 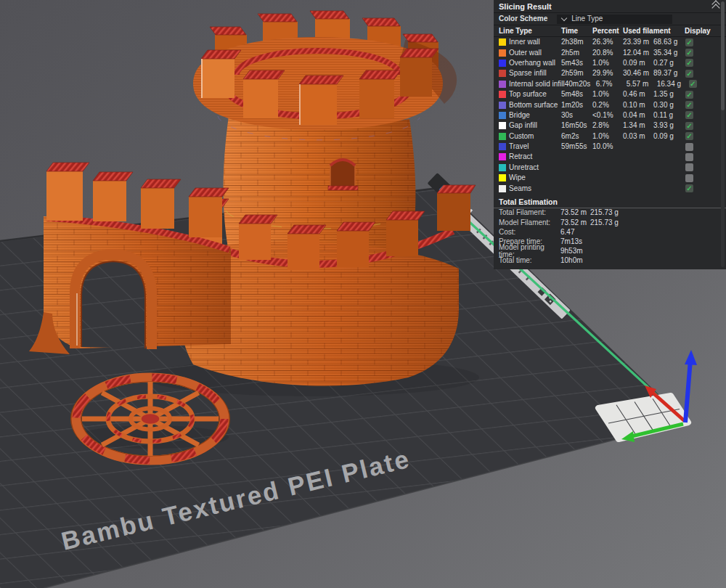 I want to click on estimation-value: 9h53m, so click(x=575, y=251).